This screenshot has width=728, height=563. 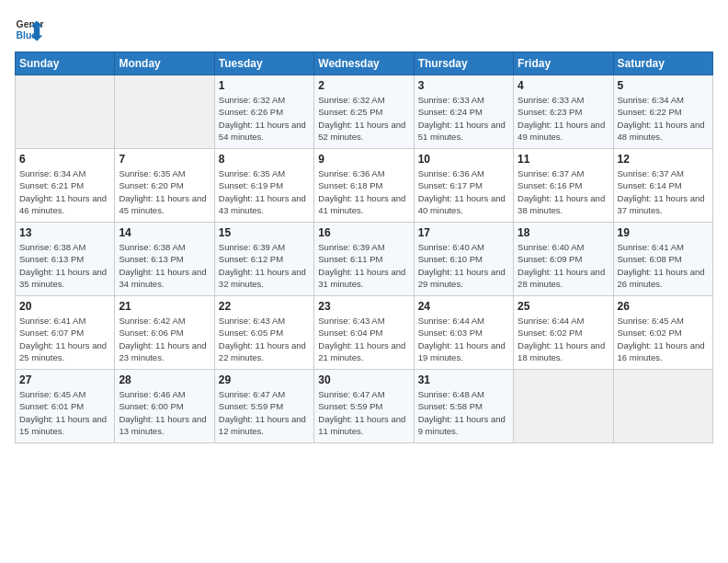 I want to click on weekday-header-cell: Tuesday, so click(x=264, y=64).